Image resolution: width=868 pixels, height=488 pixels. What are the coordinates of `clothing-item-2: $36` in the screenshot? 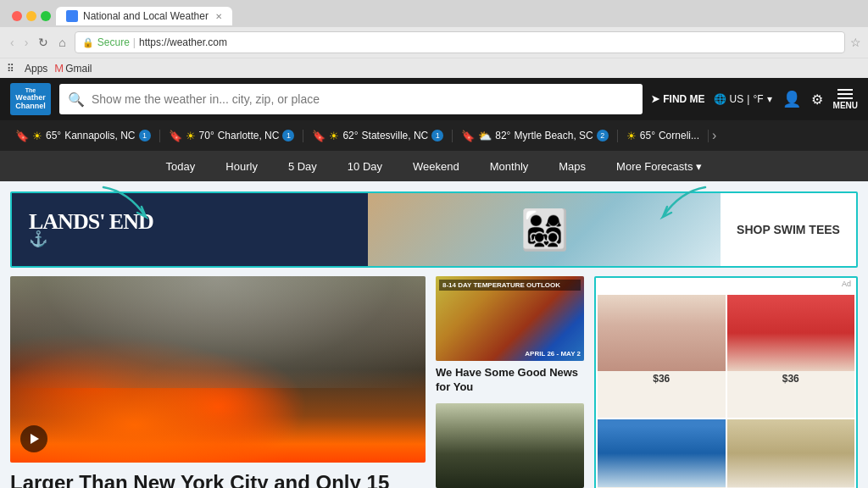 It's located at (792, 356).